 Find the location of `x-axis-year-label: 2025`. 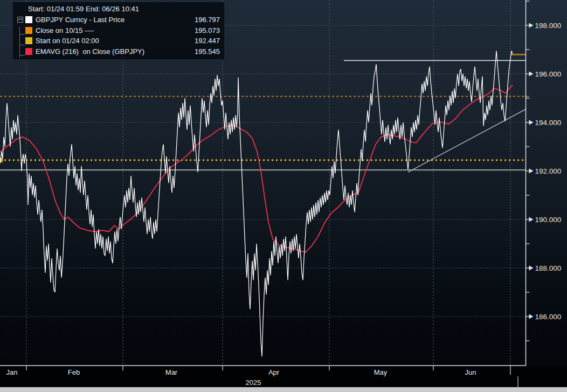

x-axis-year-label: 2025 is located at coordinates (253, 383).